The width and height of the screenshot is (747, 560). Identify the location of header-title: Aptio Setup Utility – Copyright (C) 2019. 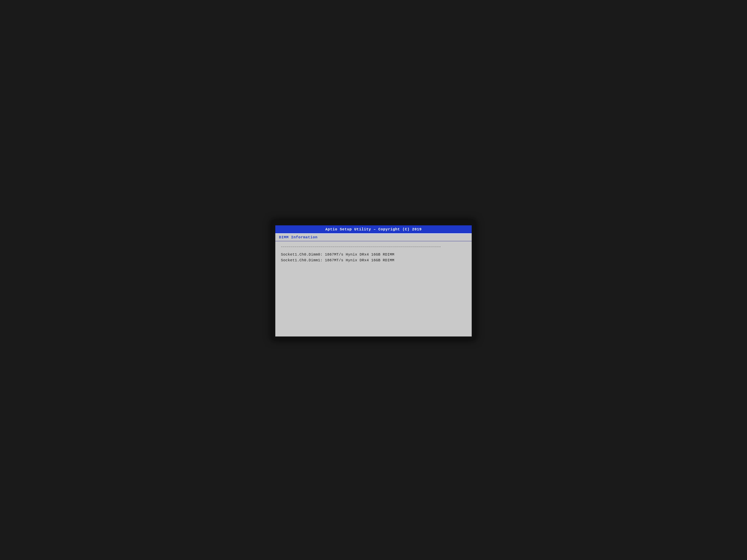
(374, 230).